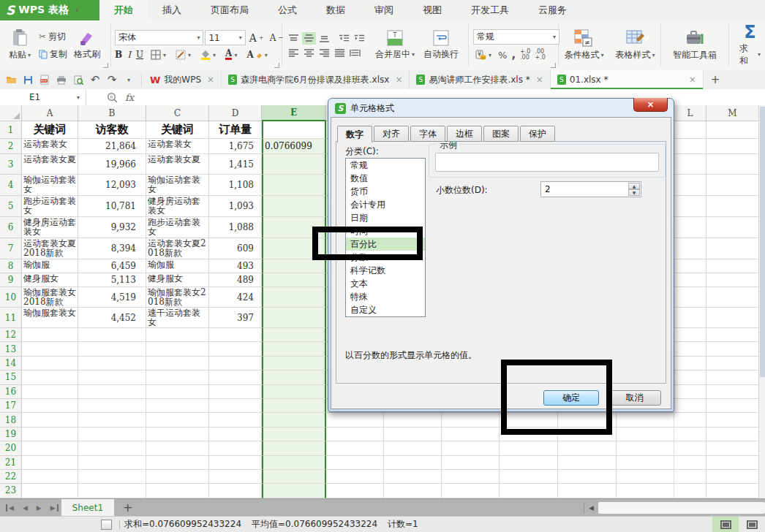 This screenshot has height=532, width=765. What do you see at coordinates (11, 434) in the screenshot?
I see `row-header: 19` at bounding box center [11, 434].